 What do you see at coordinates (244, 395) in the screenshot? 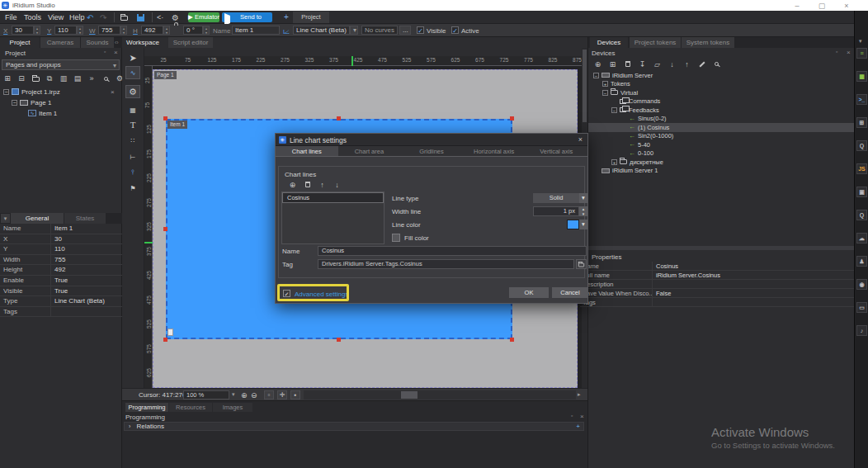
I see `zoom-in-icon: ⊕` at bounding box center [244, 395].